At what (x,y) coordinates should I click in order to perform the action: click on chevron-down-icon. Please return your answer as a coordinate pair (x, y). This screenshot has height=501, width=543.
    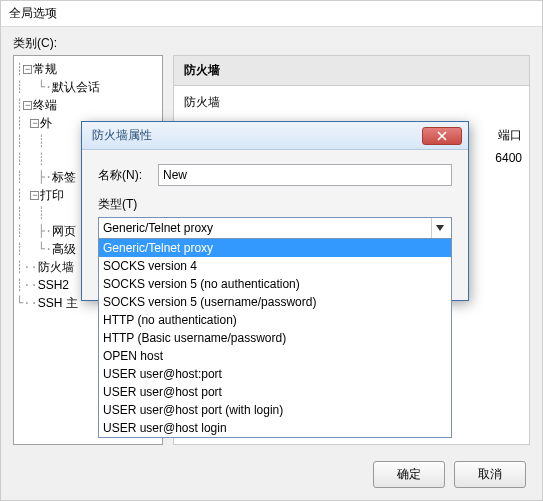
    Looking at the image, I should click on (439, 228).